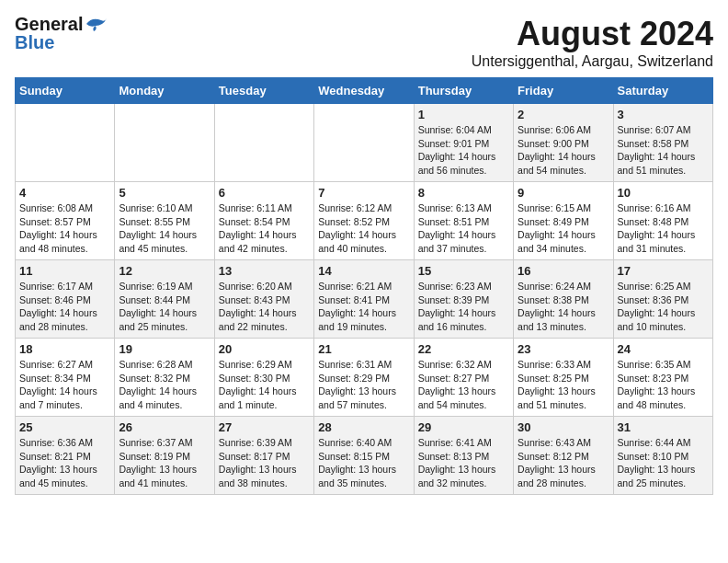 This screenshot has width=728, height=563. Describe the element at coordinates (364, 377) in the screenshot. I see `calendar-cell: 21Sunrise: 6:31 AM Sunset: 8:29 PM Dayli…` at that location.